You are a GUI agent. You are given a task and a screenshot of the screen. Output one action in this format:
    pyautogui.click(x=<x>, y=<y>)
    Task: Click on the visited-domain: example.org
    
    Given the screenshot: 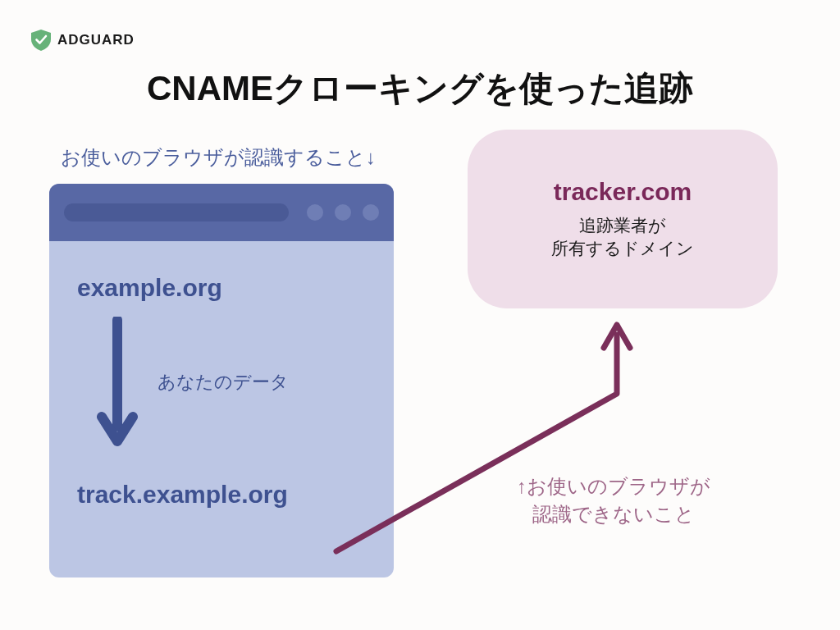 What is the action you would take?
    pyautogui.click(x=221, y=288)
    